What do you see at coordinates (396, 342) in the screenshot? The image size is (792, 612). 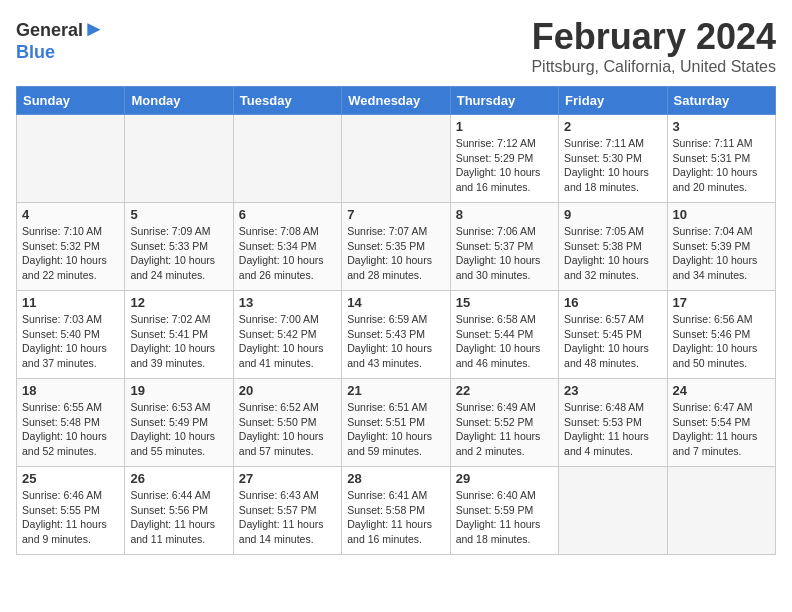 I see `day-info: Sunrise: 6:59 AMSunset: 5:43 PMDaylight:…` at bounding box center [396, 342].